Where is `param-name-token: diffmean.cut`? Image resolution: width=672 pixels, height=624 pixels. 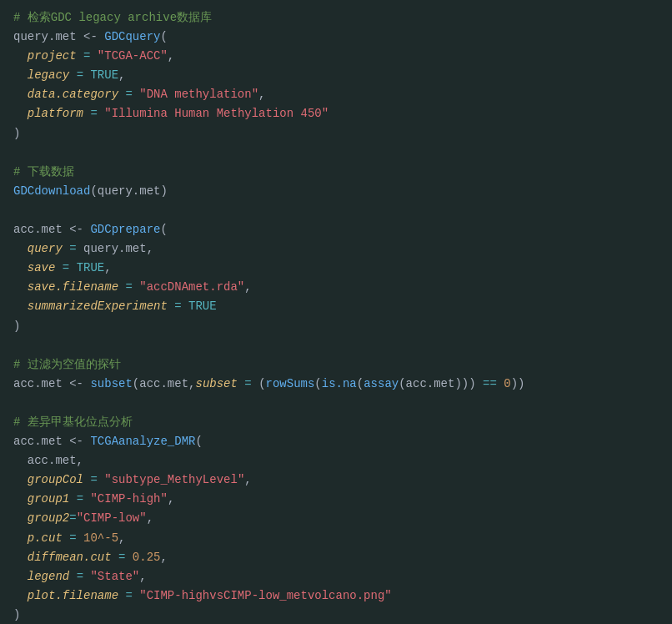
param-name-token: diffmean.cut is located at coordinates (70, 557).